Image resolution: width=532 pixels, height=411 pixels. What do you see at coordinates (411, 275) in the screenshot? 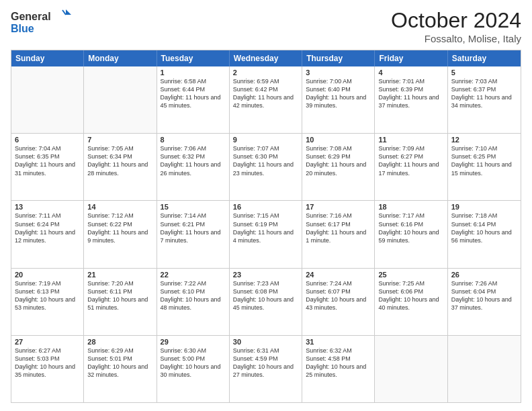
I see `day-number: 25` at bounding box center [411, 275].